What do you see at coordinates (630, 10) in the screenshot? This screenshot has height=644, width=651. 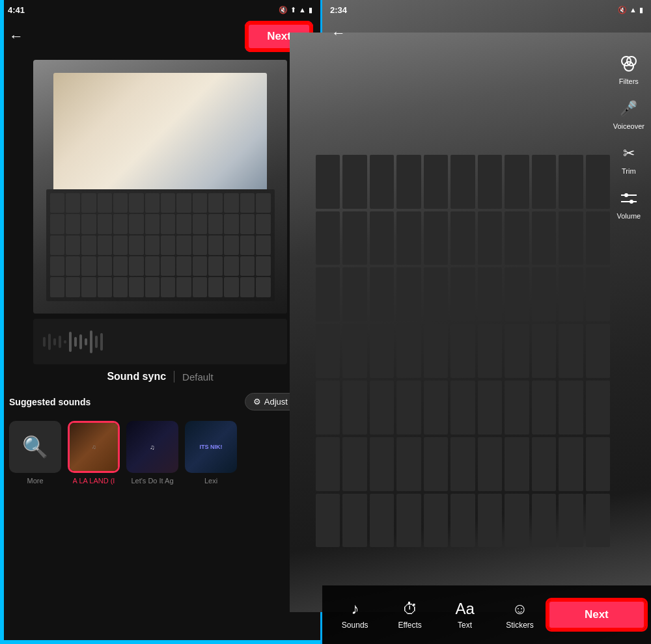 I see `right-status-icons: 🔇 ▲ ▮` at bounding box center [630, 10].